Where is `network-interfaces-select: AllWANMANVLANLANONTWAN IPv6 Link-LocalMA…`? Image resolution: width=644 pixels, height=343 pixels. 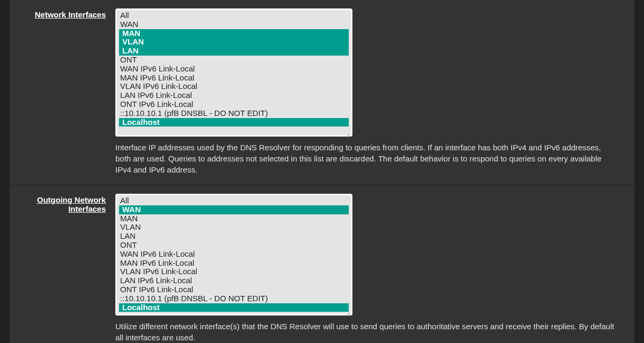 network-interfaces-select: AllWANMANVLANLANONTWAN IPv6 Link-LocalMA… is located at coordinates (234, 73).